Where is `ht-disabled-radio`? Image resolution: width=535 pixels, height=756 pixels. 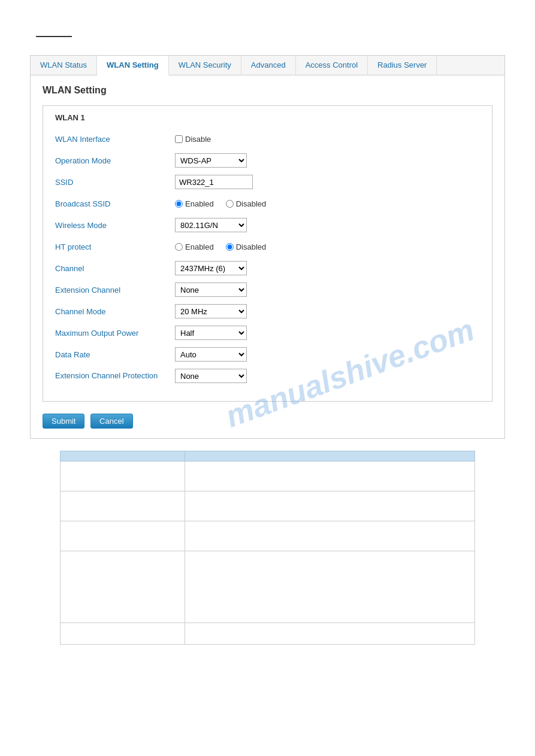 ht-disabled-radio is located at coordinates (230, 247).